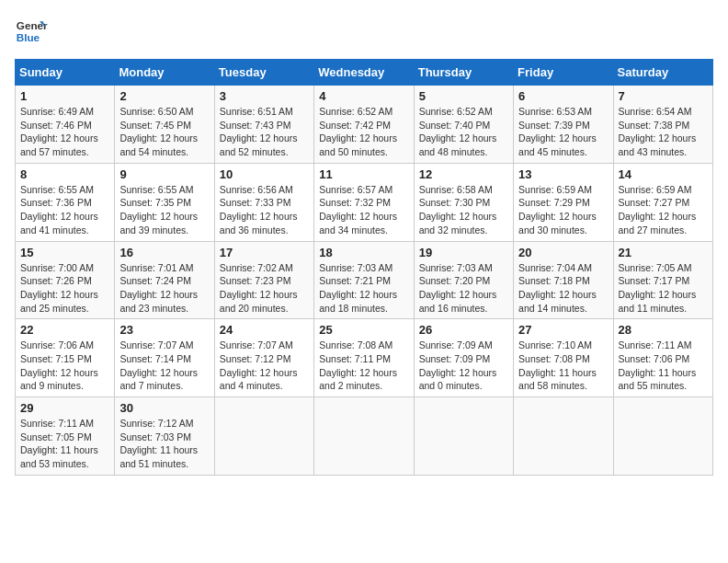 Image resolution: width=728 pixels, height=563 pixels. Describe the element at coordinates (563, 252) in the screenshot. I see `day-number: 20` at that location.